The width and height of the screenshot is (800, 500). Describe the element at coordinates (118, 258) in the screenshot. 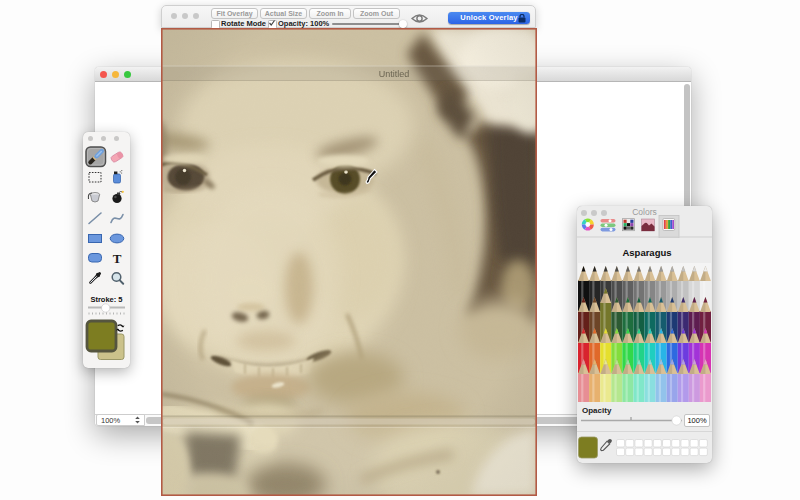

I see `svg-text: T` at that location.